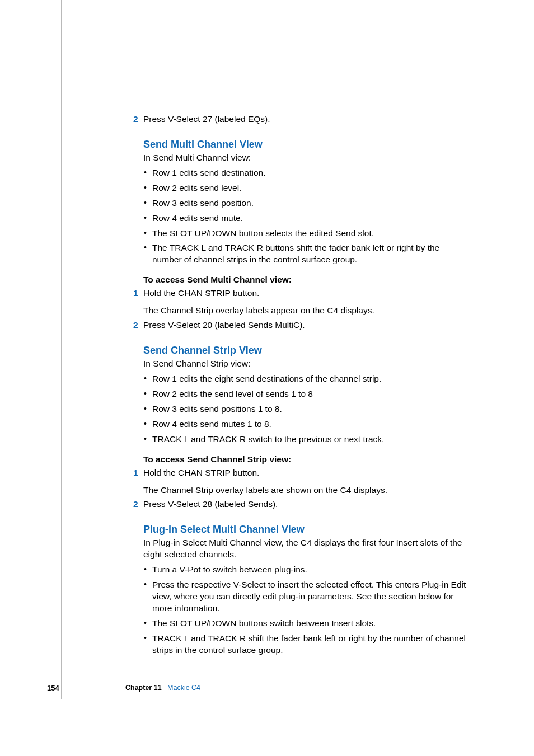 The image size is (534, 756). Describe the element at coordinates (305, 217) in the screenshot. I see `bullet-list: Row 1 edits send destination. Row 2 edit…` at that location.